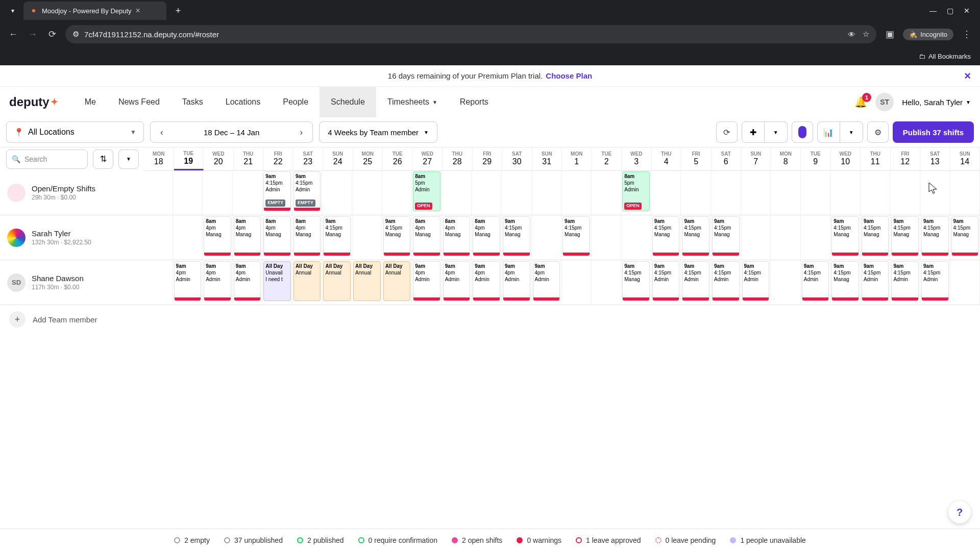  What do you see at coordinates (967, 34) in the screenshot?
I see `browser-menu-icon: ⋮` at bounding box center [967, 34].